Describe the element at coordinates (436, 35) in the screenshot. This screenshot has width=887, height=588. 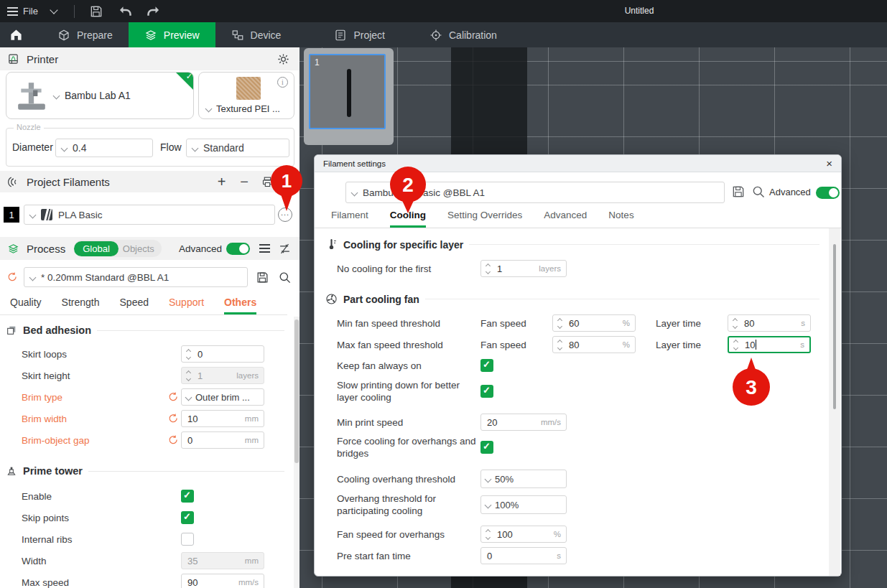
I see `calibration-icon` at that location.